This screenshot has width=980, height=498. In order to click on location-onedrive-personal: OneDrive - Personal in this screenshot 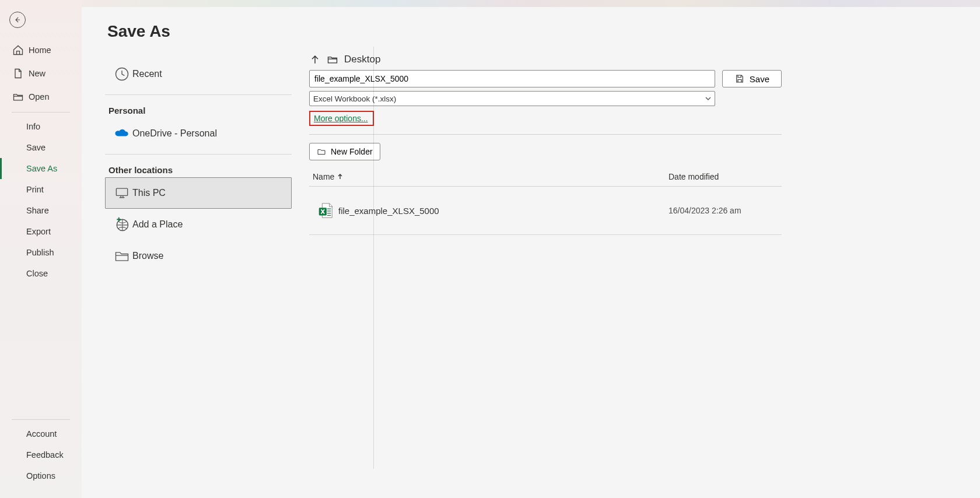, I will do `click(198, 134)`.